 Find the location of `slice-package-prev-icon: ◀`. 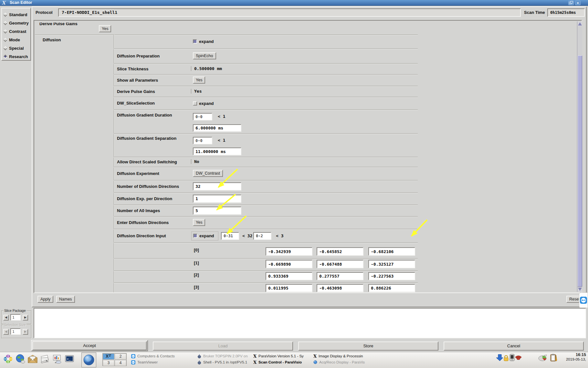

slice-package-prev-icon: ◀ is located at coordinates (6, 318).